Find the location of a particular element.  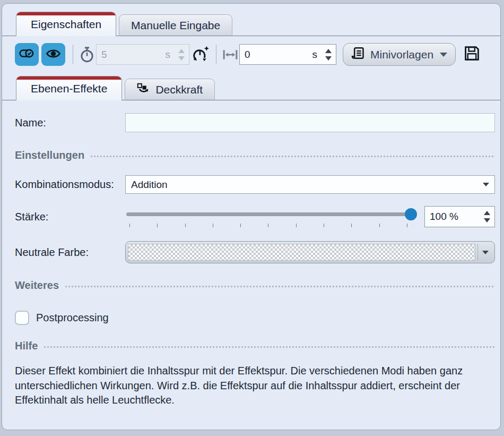

neutral-color-picker is located at coordinates (310, 252).